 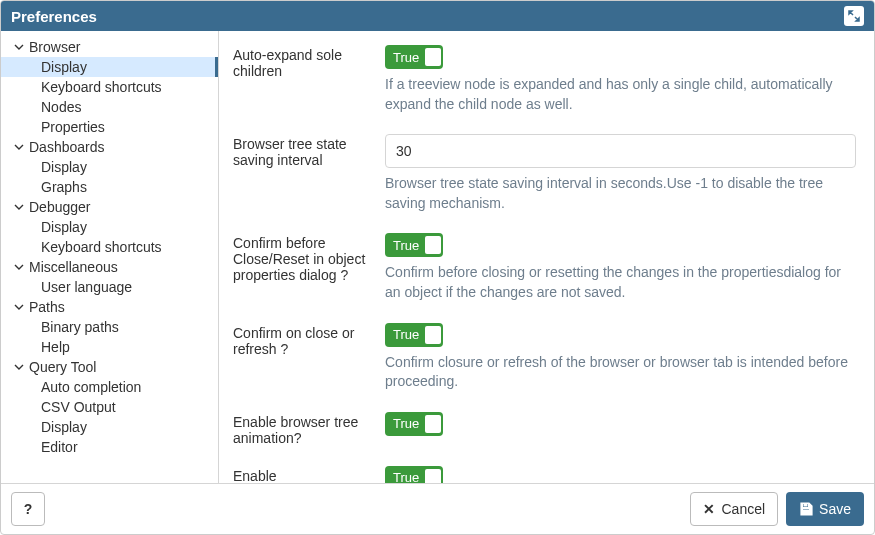 What do you see at coordinates (544, 268) in the screenshot?
I see `setting-row: Confirm before Close/Reset in object pro…` at bounding box center [544, 268].